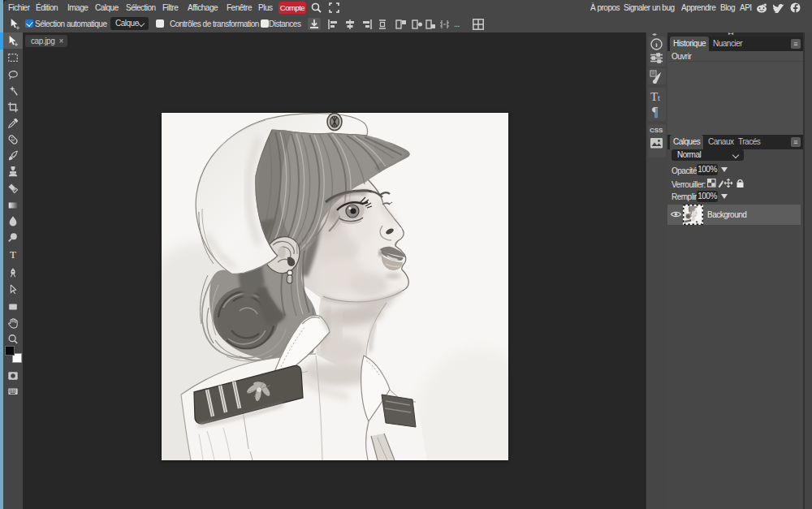 The height and width of the screenshot is (509, 812). I want to click on svg-text: t, so click(659, 97).